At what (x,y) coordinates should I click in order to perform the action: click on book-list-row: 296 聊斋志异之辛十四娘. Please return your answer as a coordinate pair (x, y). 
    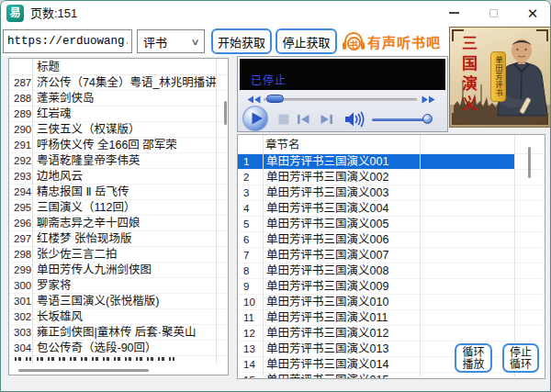
    Looking at the image, I should click on (118, 224).